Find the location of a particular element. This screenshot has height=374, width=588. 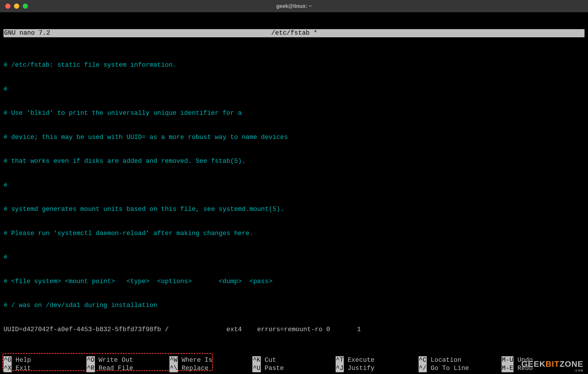

shortcut-row: ^GHelp ^OWrite Out ^WWhere Is ^KCut ^TEx… is located at coordinates (294, 360).